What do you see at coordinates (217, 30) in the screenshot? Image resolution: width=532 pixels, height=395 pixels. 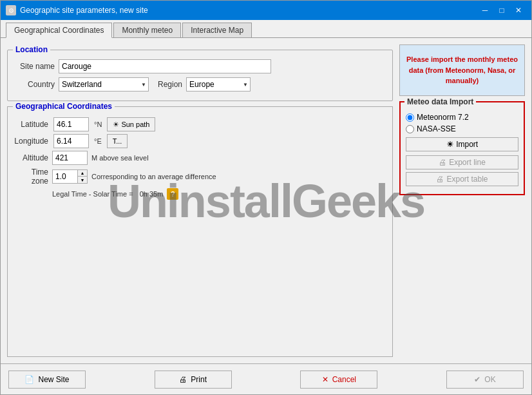 I see `tab-interactive-map: Interactive Map` at bounding box center [217, 30].